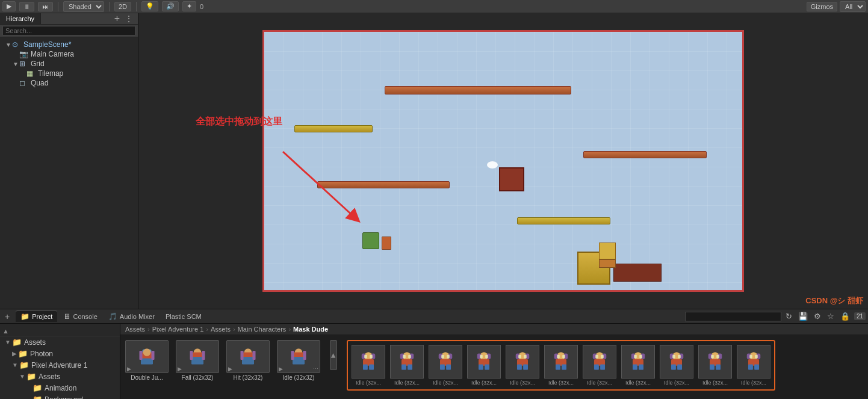  I want to click on tab-plastic-scm: Plastic SCM, so click(184, 317).